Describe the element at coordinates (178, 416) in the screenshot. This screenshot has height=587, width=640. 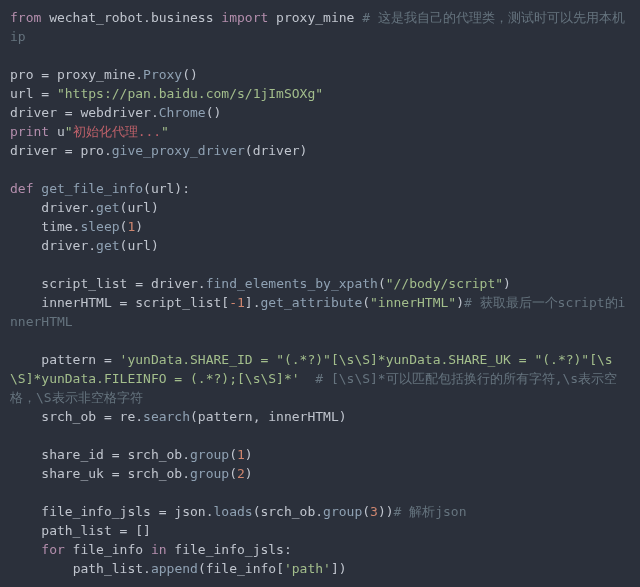
I see `code-line: srch_ob = re.search(pattern, innerHTML)` at that location.